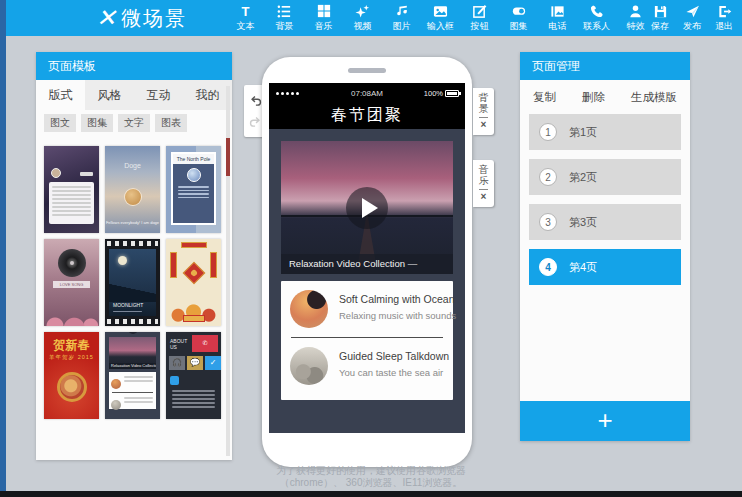 The image size is (742, 497). Describe the element at coordinates (72, 376) in the screenshot. I see `template-new-year-red: 贺新春 羊年贺岁 2015` at that location.